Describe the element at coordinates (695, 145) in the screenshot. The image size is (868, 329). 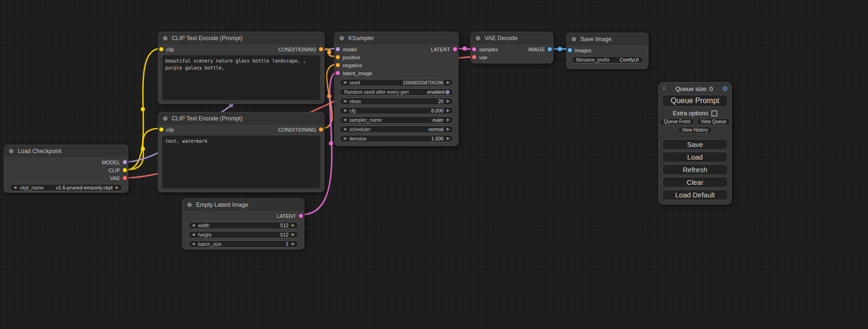
I see `save-button: Save` at that location.